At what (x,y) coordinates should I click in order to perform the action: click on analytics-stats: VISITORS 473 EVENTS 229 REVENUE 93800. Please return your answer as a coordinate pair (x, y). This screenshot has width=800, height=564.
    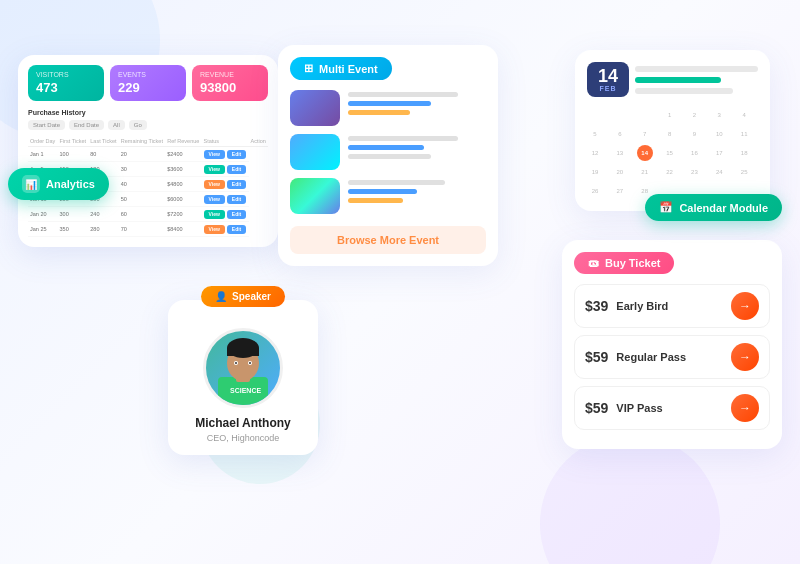
    Looking at the image, I should click on (148, 83).